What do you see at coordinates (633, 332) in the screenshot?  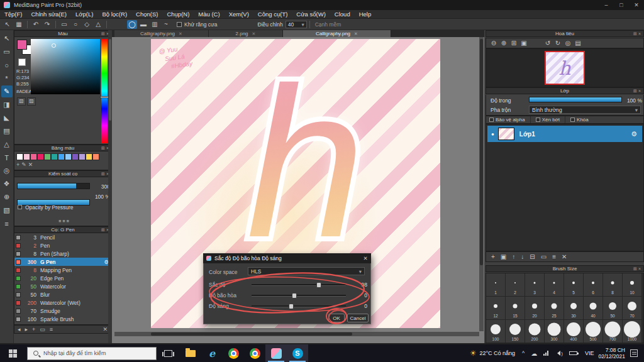 I see `brush-size-cell: 1000` at bounding box center [633, 332].